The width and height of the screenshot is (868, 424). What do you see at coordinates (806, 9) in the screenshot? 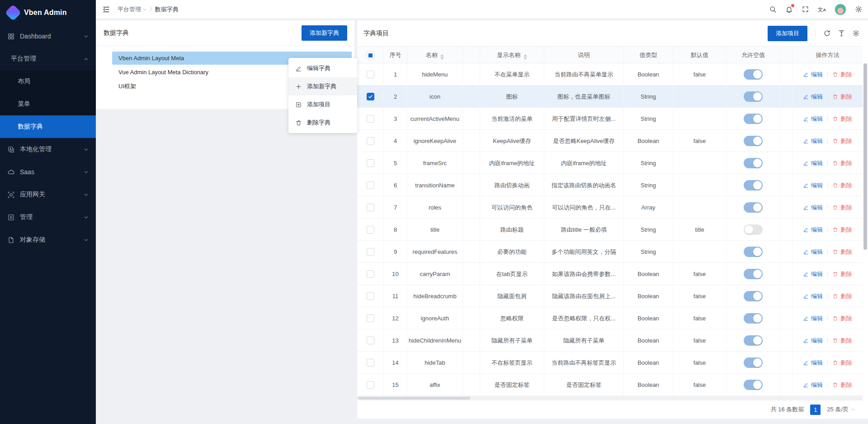
I see `fullscreen-icon` at bounding box center [806, 9].